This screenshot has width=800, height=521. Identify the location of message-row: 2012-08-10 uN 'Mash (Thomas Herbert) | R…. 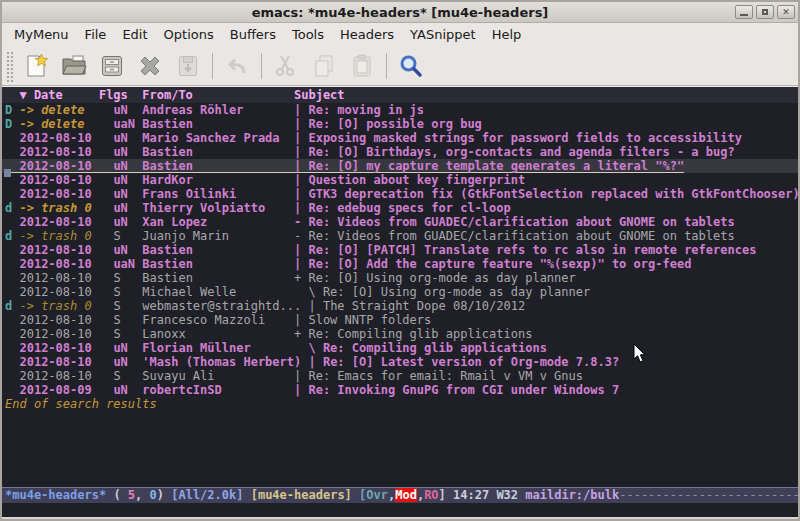
(400, 362).